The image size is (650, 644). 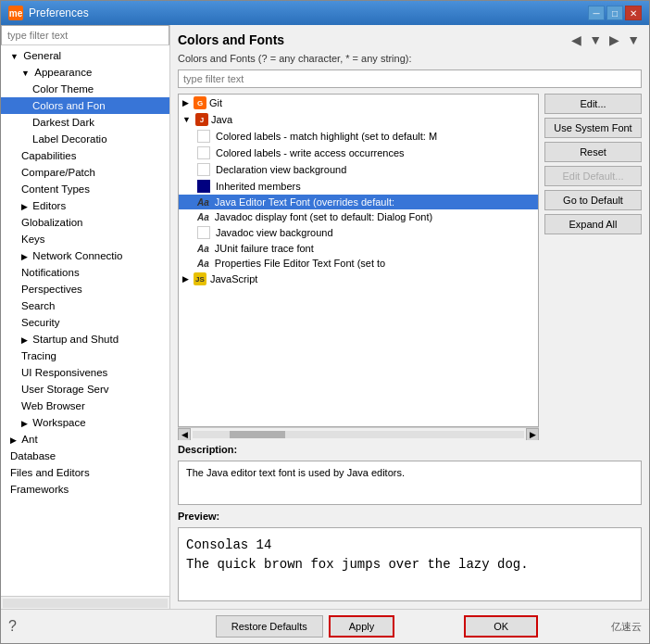 What do you see at coordinates (295, 473) in the screenshot?
I see `description-text: The Java editor text font is used by Jav…` at bounding box center [295, 473].